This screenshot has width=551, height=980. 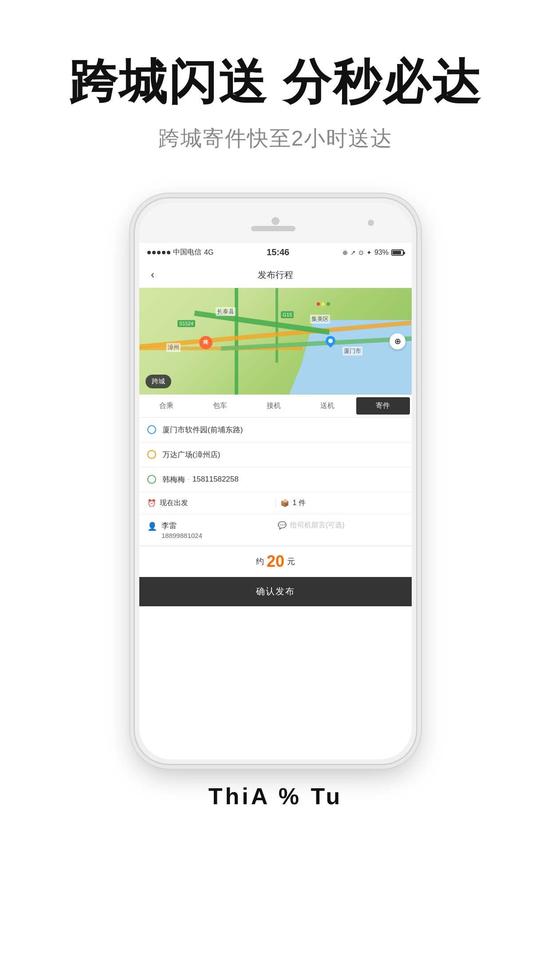 What do you see at coordinates (323, 304) in the screenshot?
I see `traffic-lights` at bounding box center [323, 304].